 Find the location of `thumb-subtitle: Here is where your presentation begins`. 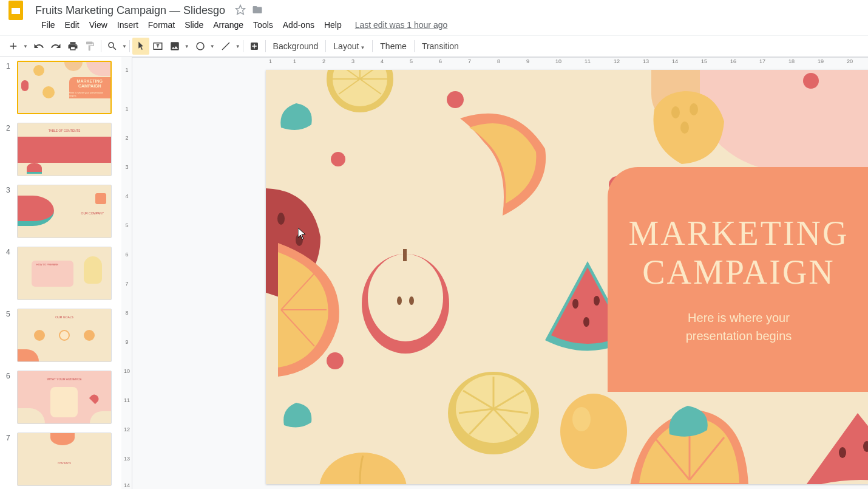

thumb-subtitle: Here is where your presentation begins is located at coordinates (90, 94).